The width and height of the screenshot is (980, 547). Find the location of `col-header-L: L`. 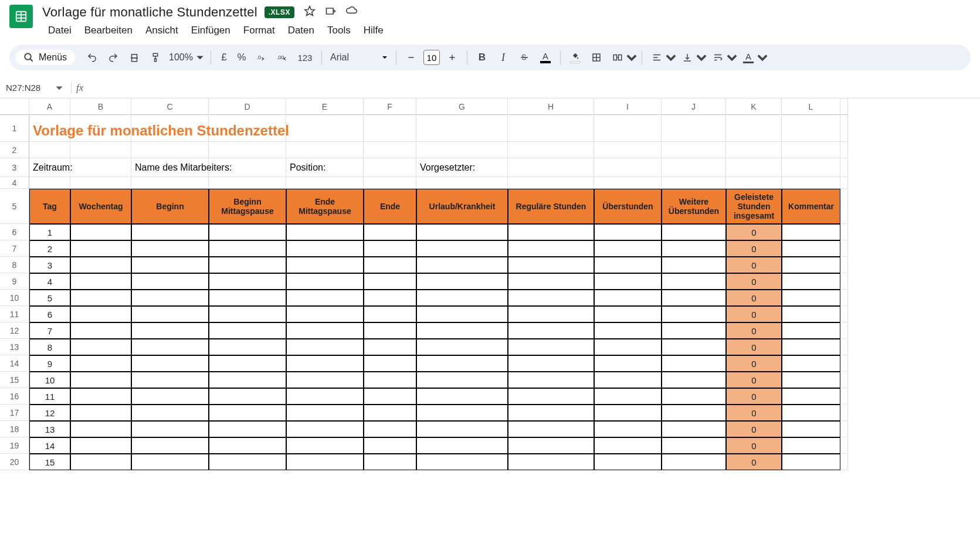

col-header-L: L is located at coordinates (811, 107).